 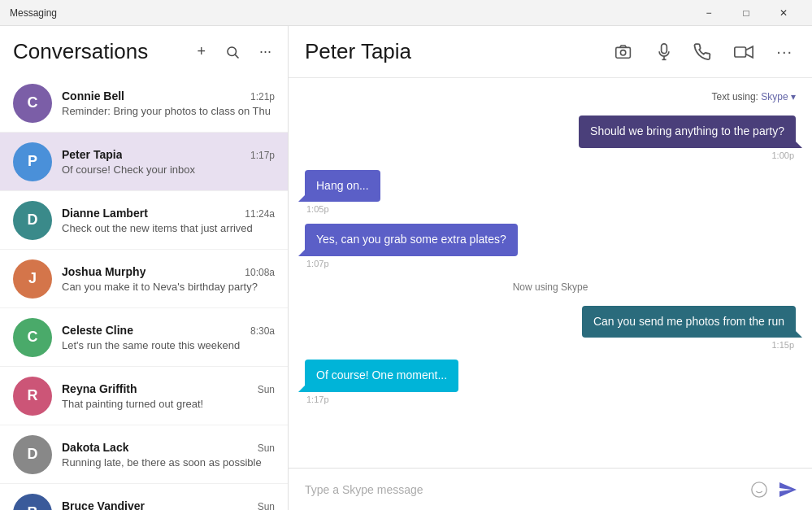 I want to click on app-title: Messaging, so click(x=33, y=13).